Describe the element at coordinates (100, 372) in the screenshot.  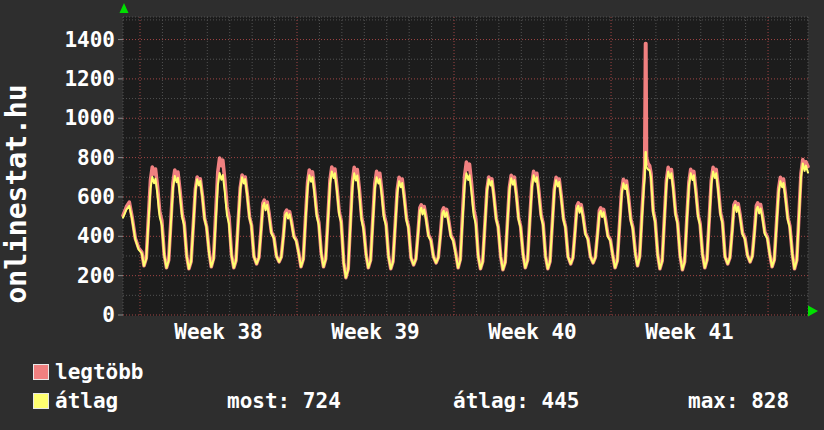
I see `legend-label-legtobb: legtöbb` at that location.